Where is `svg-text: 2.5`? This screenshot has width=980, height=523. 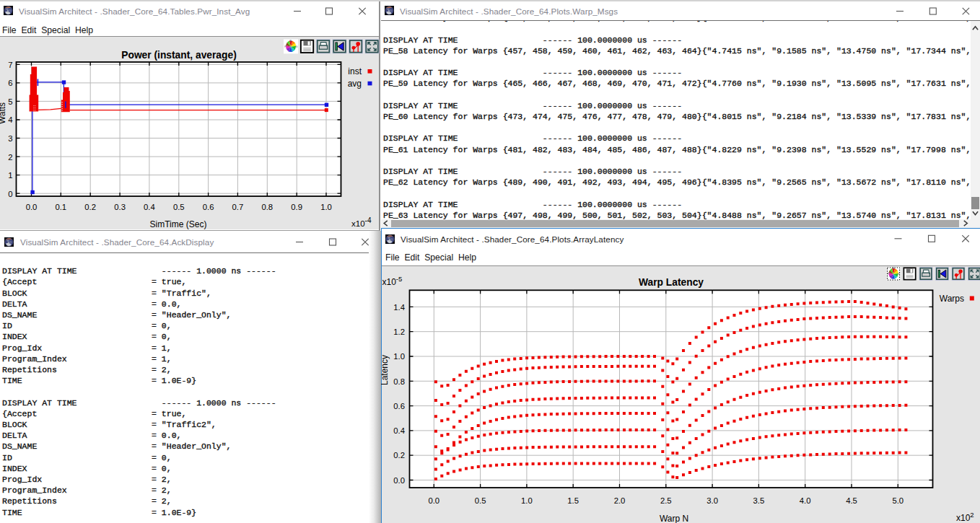 svg-text: 2.5 is located at coordinates (666, 501).